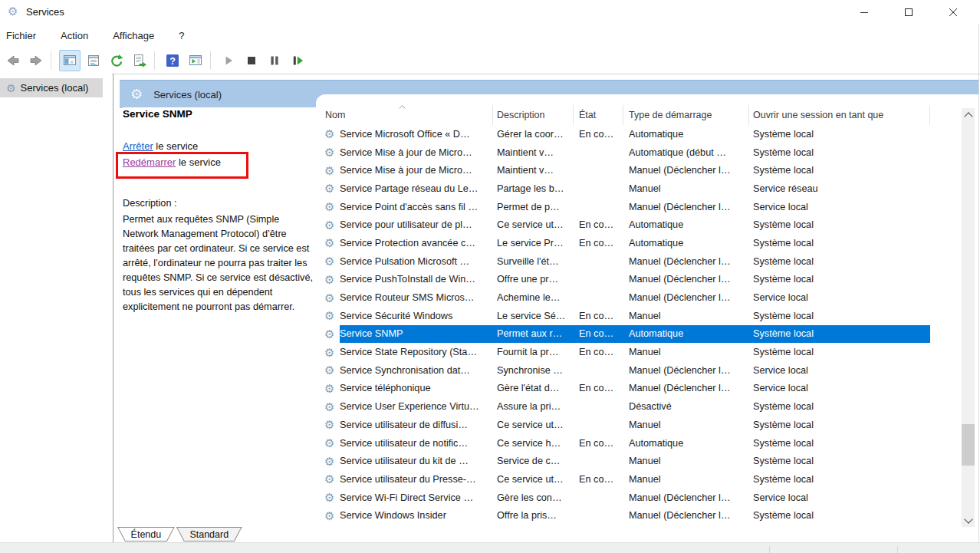  What do you see at coordinates (538, 388) in the screenshot?
I see `cell-description: Gère l'état d…` at bounding box center [538, 388].